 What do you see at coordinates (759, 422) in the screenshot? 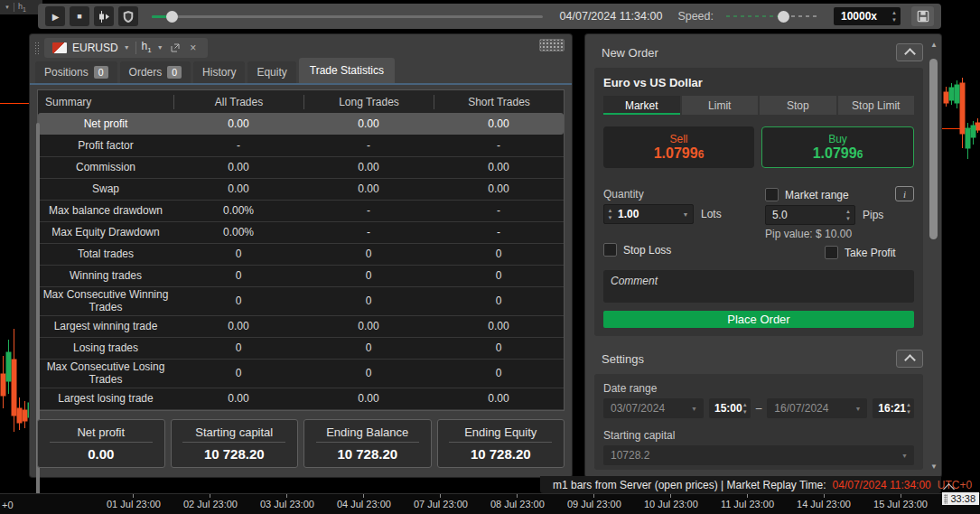
I see `settings-card: Date range 03/07/2024 ▼ 15:00 ▲▼ – 16/07…` at bounding box center [759, 422].